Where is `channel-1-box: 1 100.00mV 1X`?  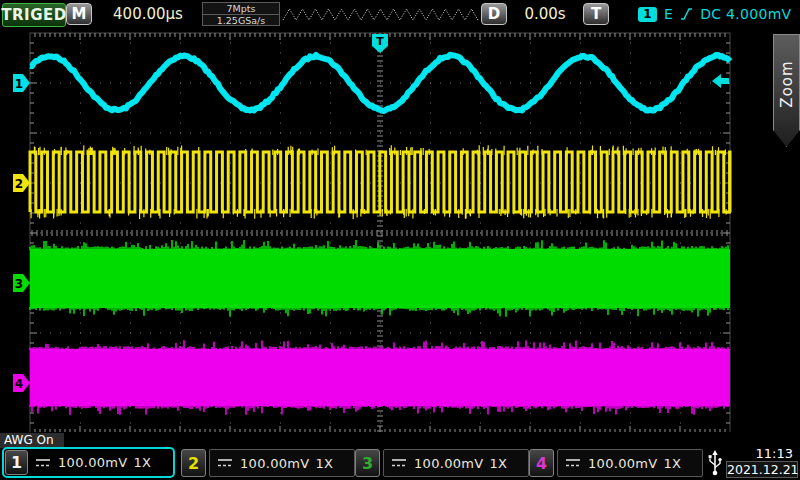
channel-1-box: 1 100.00mV 1X is located at coordinates (88, 462).